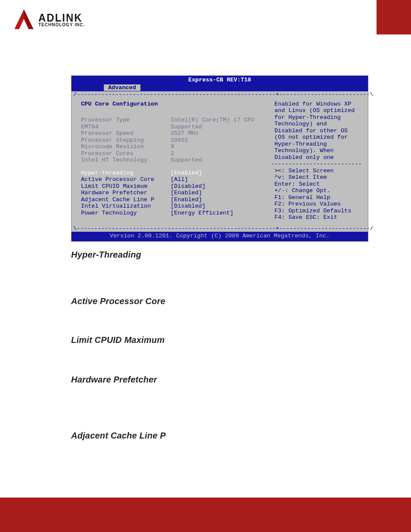  I want to click on bios-help-line: Hyper-Threading, so click(319, 144).